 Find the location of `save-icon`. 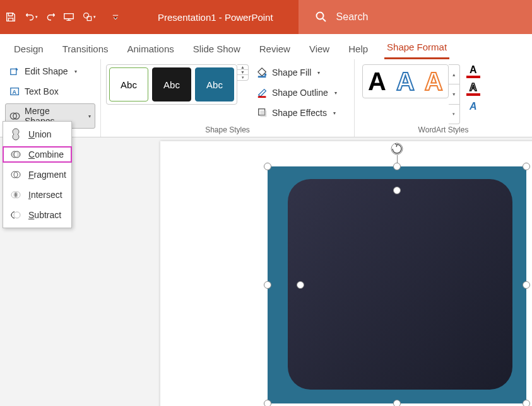

save-icon is located at coordinates (11, 17).